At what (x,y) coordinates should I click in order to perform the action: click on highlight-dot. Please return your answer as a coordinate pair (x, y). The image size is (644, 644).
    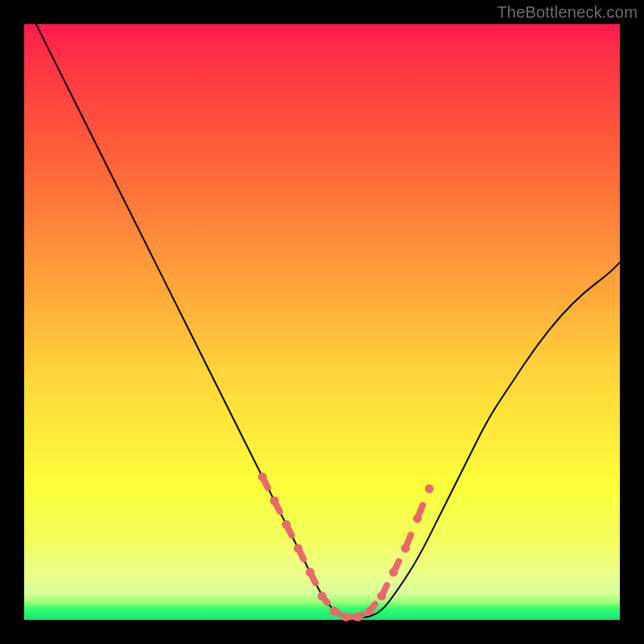
    Looking at the image, I should click on (430, 489).